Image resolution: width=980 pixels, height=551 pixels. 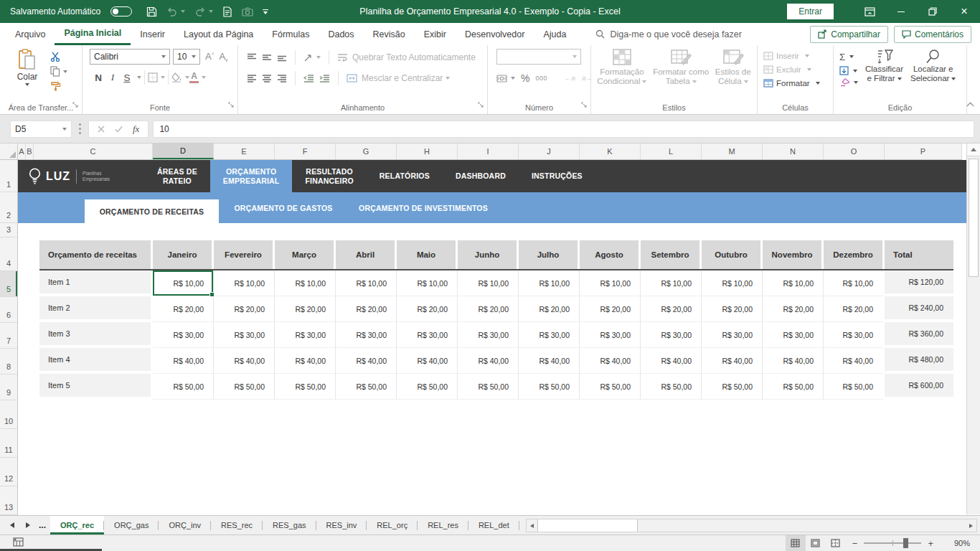 I want to click on bold-button: N, so click(x=98, y=77).